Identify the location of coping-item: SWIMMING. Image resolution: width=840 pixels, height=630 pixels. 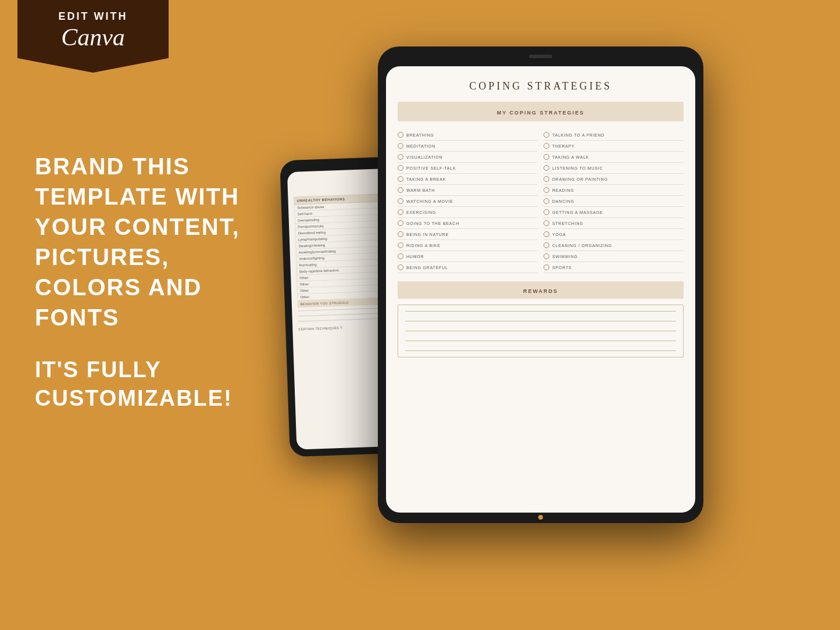
(614, 257).